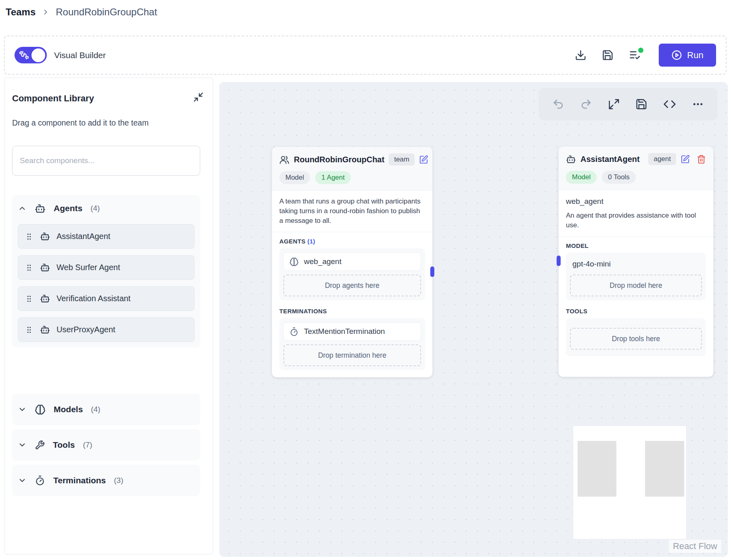 The image size is (731, 560). Describe the element at coordinates (106, 237) in the screenshot. I see `library-item-assistant-agent: AssistantAgent` at that location.